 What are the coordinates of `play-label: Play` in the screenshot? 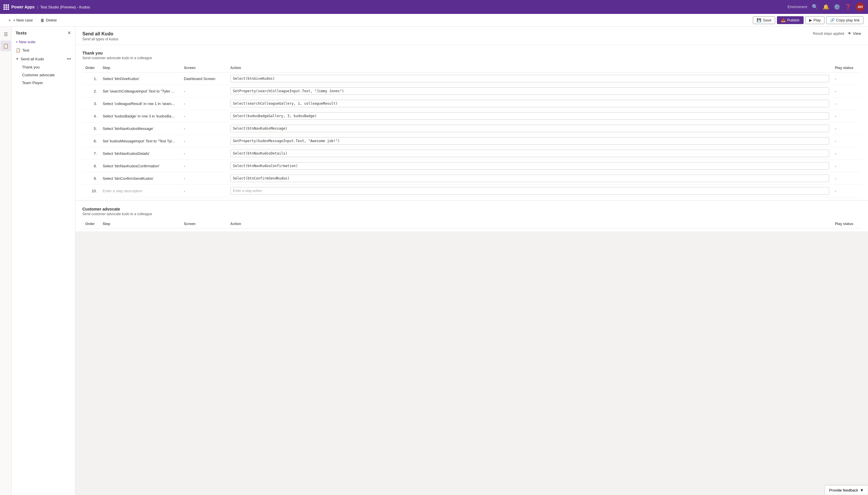 It's located at (817, 20).